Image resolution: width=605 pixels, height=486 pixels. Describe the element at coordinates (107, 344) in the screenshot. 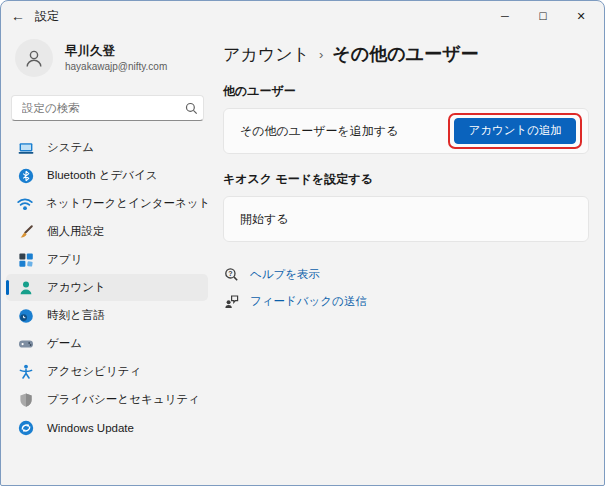

I see `sidebar-item-gaming: ゲーム` at that location.